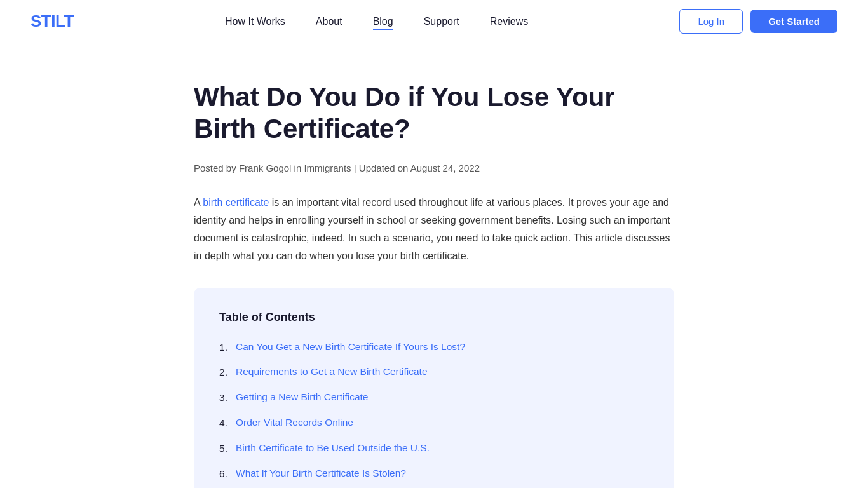  Describe the element at coordinates (434, 113) in the screenshot. I see `article-title: What Do You Do if You Lose Your Birth Ce…` at that location.